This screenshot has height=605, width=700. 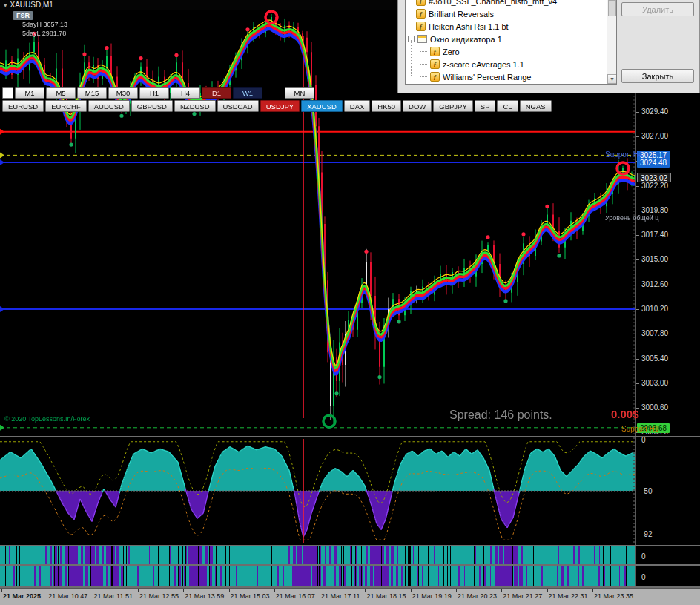 What do you see at coordinates (507, 106) in the screenshot?
I see `symbol-tab-cl: CL` at bounding box center [507, 106].